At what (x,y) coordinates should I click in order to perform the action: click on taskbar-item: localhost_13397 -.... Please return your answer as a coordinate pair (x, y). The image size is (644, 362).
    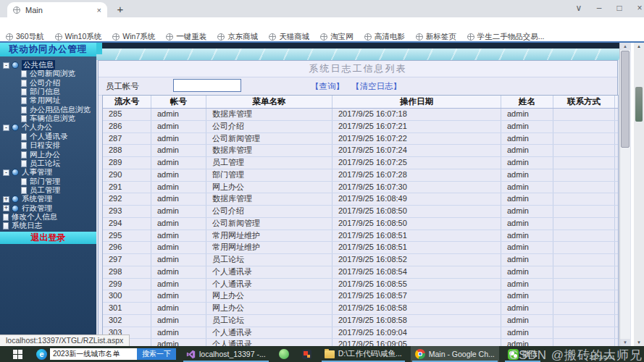
    Looking at the image, I should click on (226, 354).